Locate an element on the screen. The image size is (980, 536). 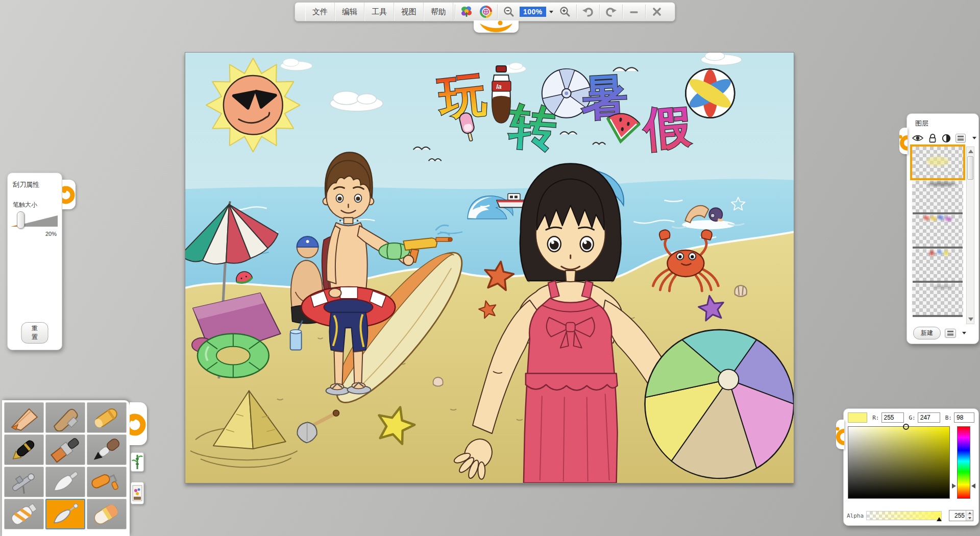
menu-file: 文件 is located at coordinates (320, 12).